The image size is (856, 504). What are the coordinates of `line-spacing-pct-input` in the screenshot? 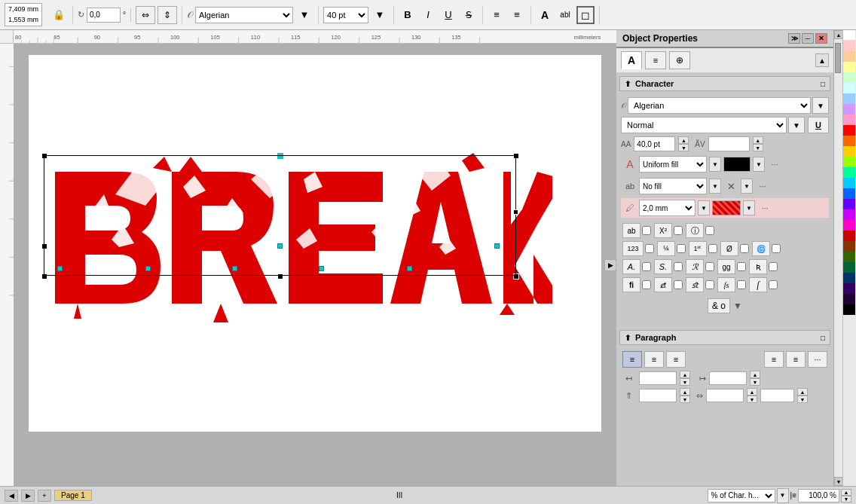 It's located at (778, 396).